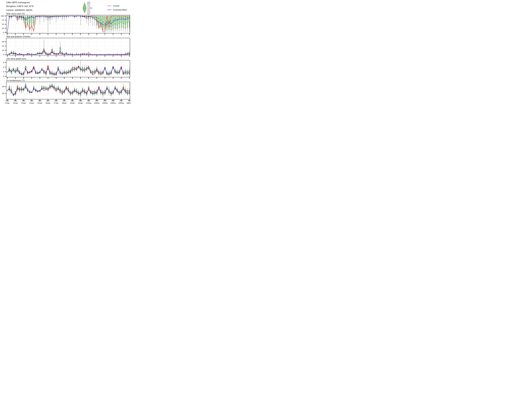 The height and width of the screenshot is (420, 523). Describe the element at coordinates (65, 52) in the screenshot. I see `meteogram-svg: CMA-GEPS meteogram Bengkulu 3.88°S 102.3…` at that location.